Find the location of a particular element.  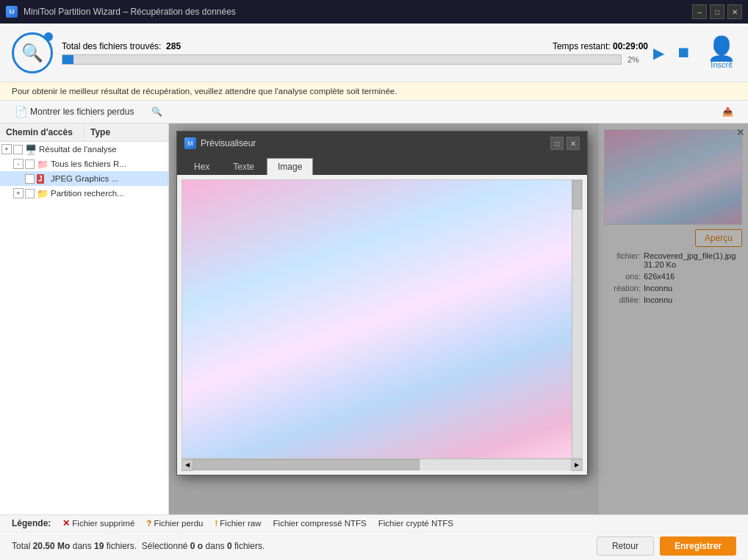

lost-icon: ? is located at coordinates (148, 523).